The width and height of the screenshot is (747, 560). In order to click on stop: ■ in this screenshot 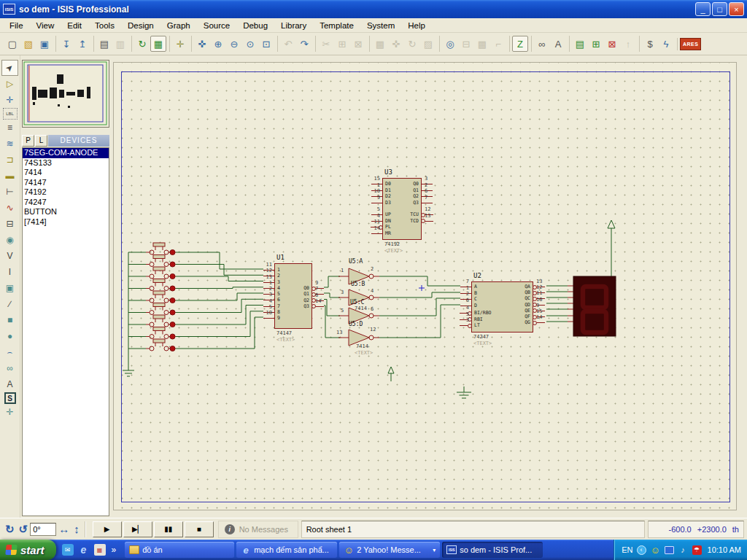, I will do `click(199, 529)`.